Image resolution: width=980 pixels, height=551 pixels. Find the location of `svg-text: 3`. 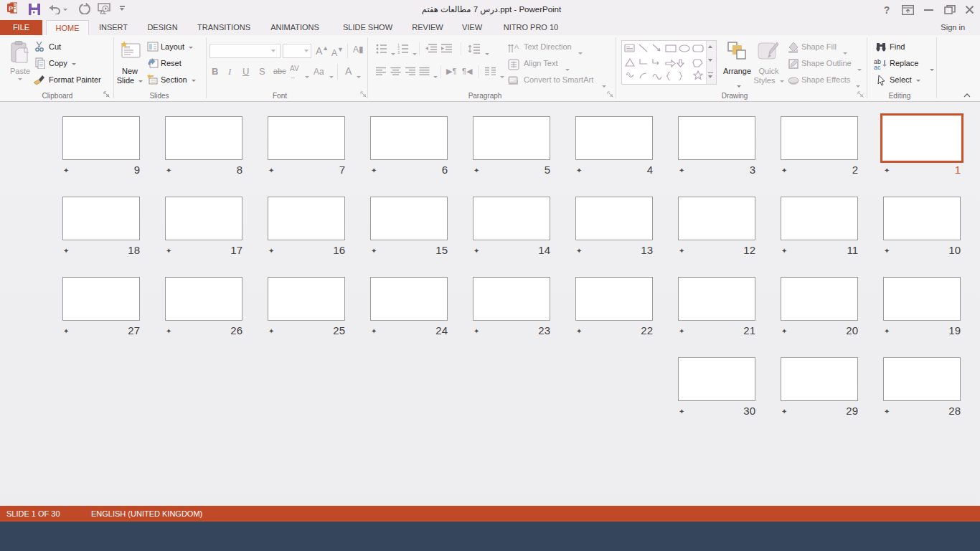

svg-text: 3 is located at coordinates (399, 52).